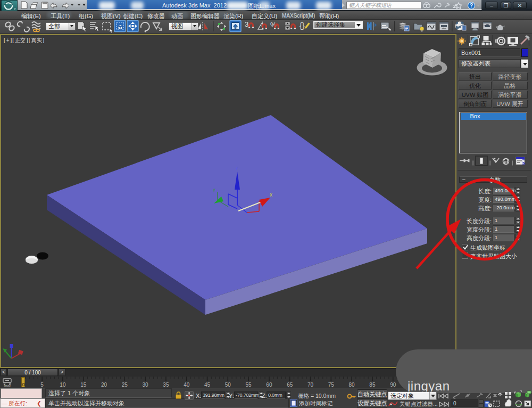 Image resolution: width=532 pixels, height=408 pixels. What do you see at coordinates (290, 385) in the screenshot?
I see `svg-text: 65` at bounding box center [290, 385].